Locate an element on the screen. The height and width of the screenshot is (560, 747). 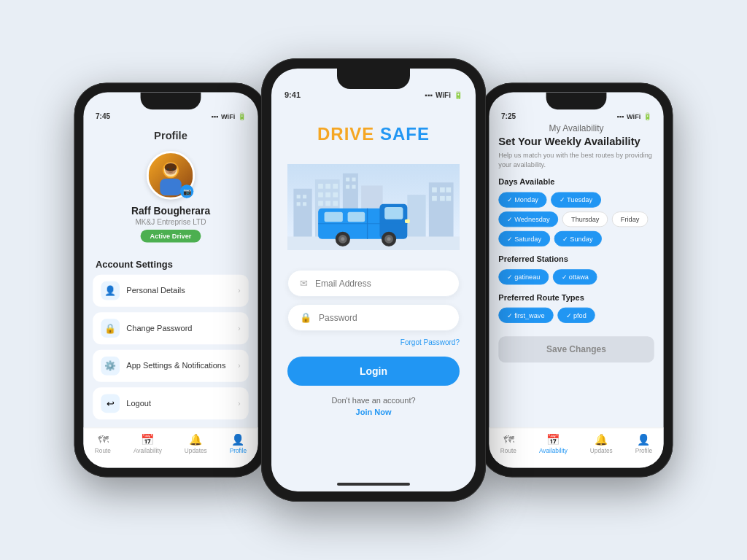
stations-tags: gatineau ottawa is located at coordinates (576, 277).